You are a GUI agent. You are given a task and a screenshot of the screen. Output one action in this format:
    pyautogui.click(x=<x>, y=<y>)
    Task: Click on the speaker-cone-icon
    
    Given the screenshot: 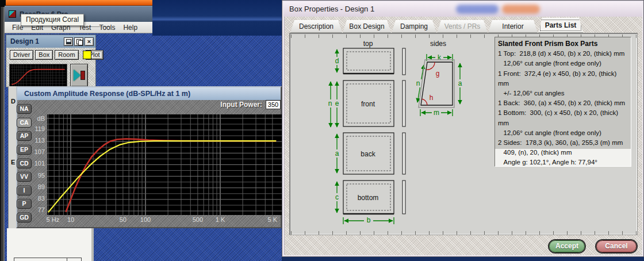 What is the action you would take?
    pyautogui.click(x=77, y=75)
    